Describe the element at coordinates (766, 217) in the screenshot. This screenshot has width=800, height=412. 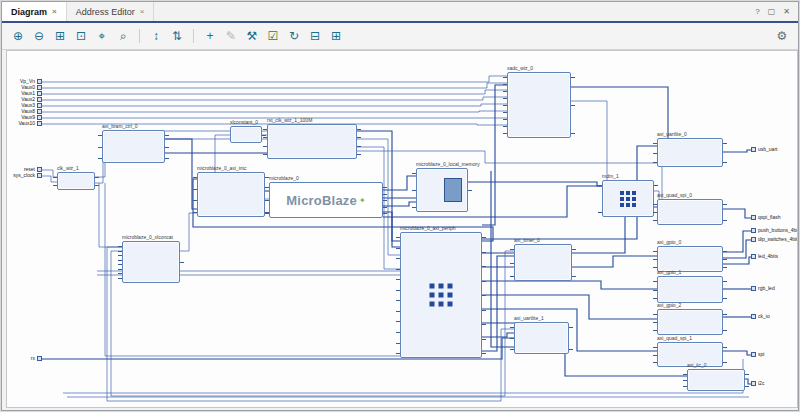
I see `port-qspi_flash: qspi_flash` at that location.